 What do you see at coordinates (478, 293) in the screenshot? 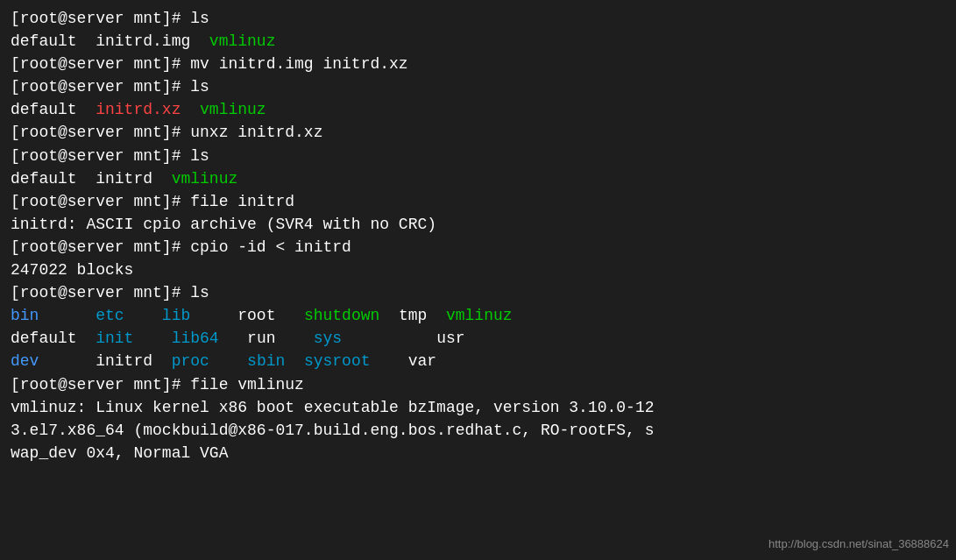
I see `line-13: [root@server mnt]# ls` at bounding box center [478, 293].